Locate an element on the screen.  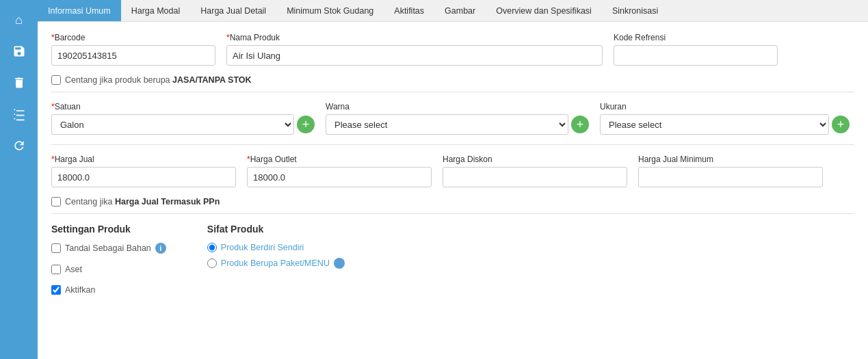
harga-outlet-input is located at coordinates (339, 177).